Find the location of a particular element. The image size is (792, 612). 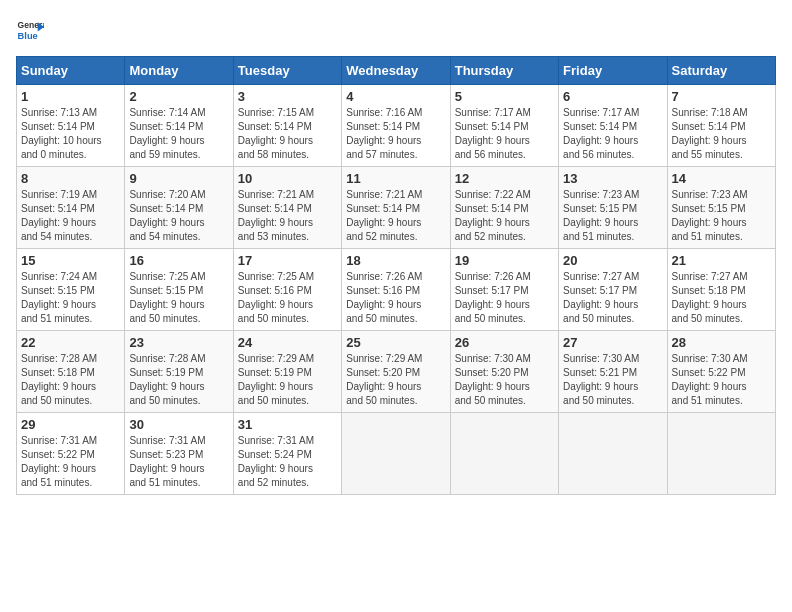

week-row-4: 22Sunrise: 7:28 AMSunset: 5:18 PMDayligh… is located at coordinates (396, 372).